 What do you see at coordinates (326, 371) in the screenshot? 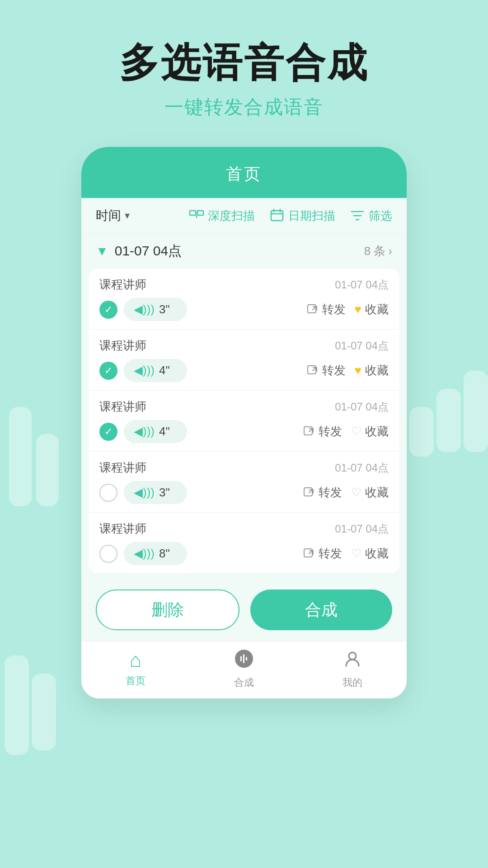
I see `forward-button-2: 转发` at bounding box center [326, 371].